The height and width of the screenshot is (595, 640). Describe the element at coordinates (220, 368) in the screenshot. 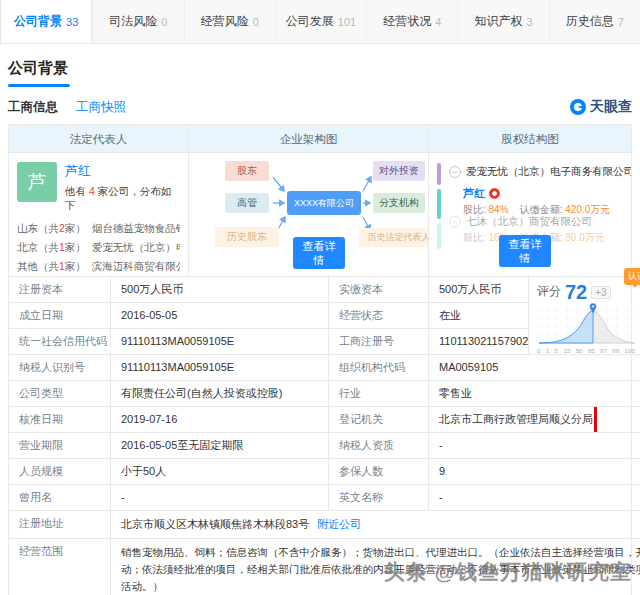

I see `field-value: 91110113MA0059105E` at that location.